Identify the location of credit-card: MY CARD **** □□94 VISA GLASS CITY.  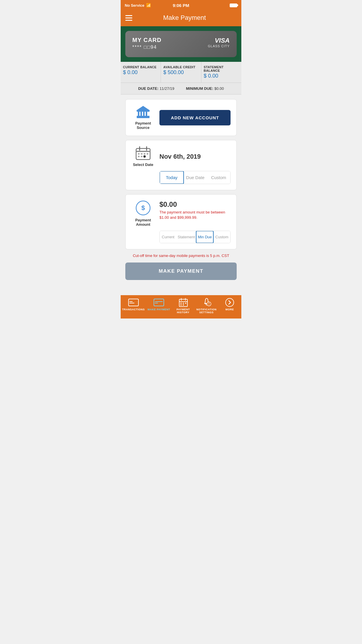
(181, 44).